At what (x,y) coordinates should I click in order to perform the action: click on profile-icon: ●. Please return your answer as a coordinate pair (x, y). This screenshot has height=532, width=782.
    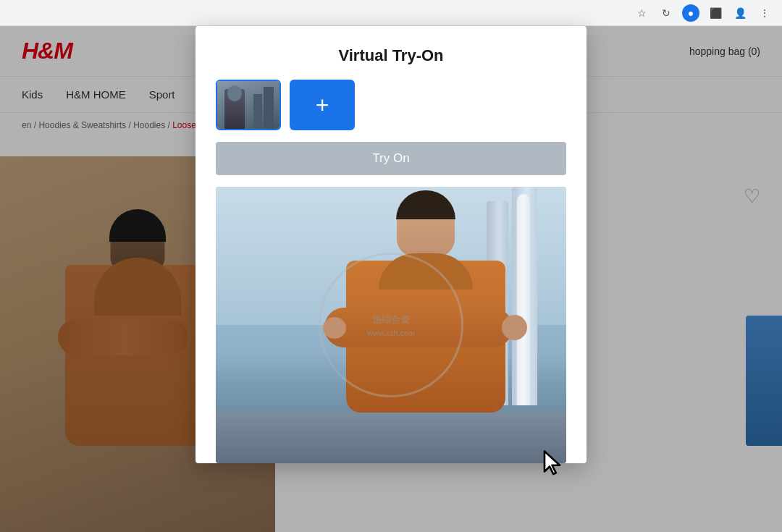
    Looking at the image, I should click on (691, 13).